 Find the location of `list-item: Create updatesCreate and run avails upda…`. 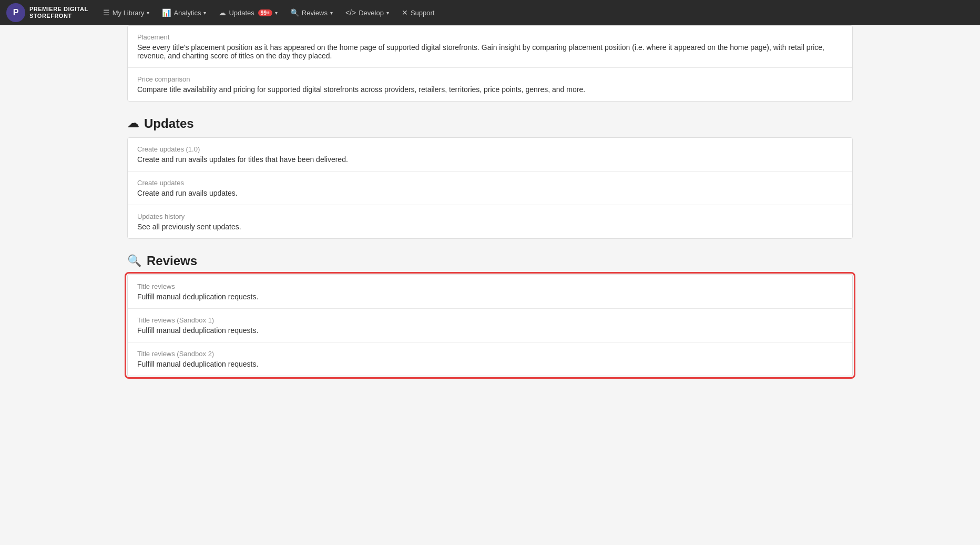

list-item: Create updatesCreate and run avails upda… is located at coordinates (490, 188).